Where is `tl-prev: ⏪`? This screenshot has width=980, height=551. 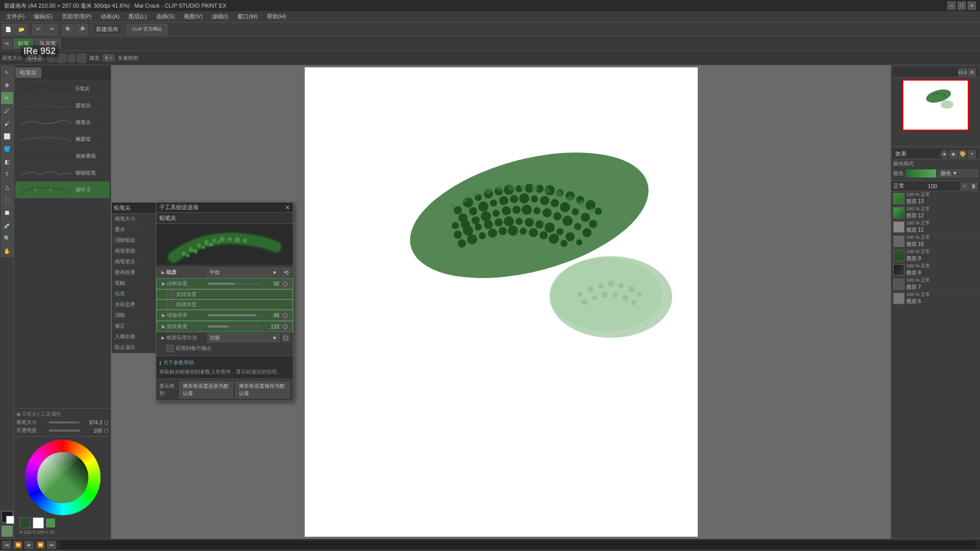 tl-prev: ⏪ is located at coordinates (18, 545).